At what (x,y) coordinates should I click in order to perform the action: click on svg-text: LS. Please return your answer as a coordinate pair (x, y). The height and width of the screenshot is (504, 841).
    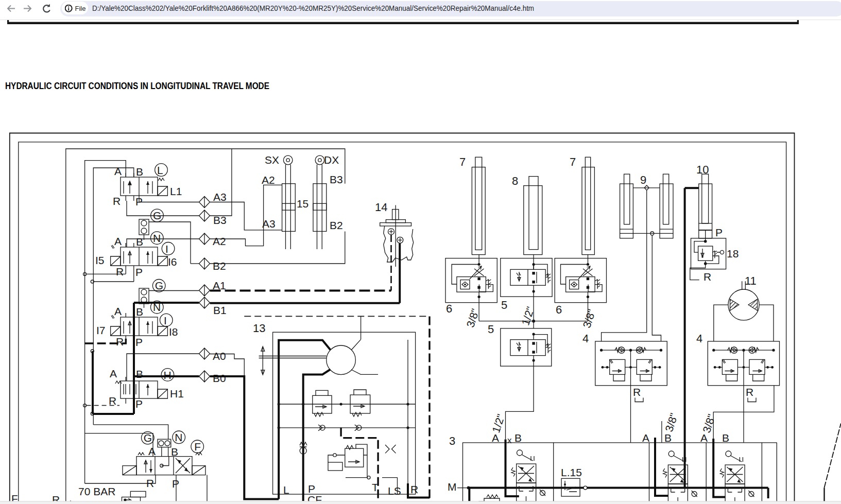
    Looking at the image, I should click on (394, 491).